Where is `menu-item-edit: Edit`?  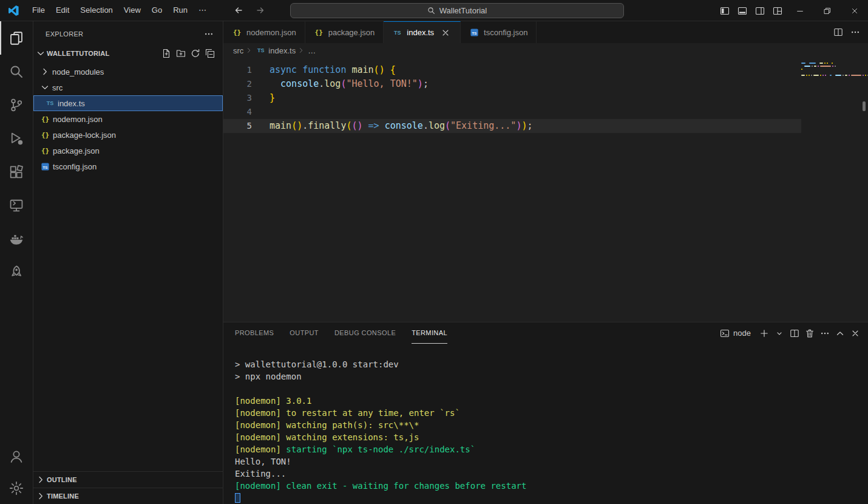
menu-item-edit: Edit is located at coordinates (63, 10).